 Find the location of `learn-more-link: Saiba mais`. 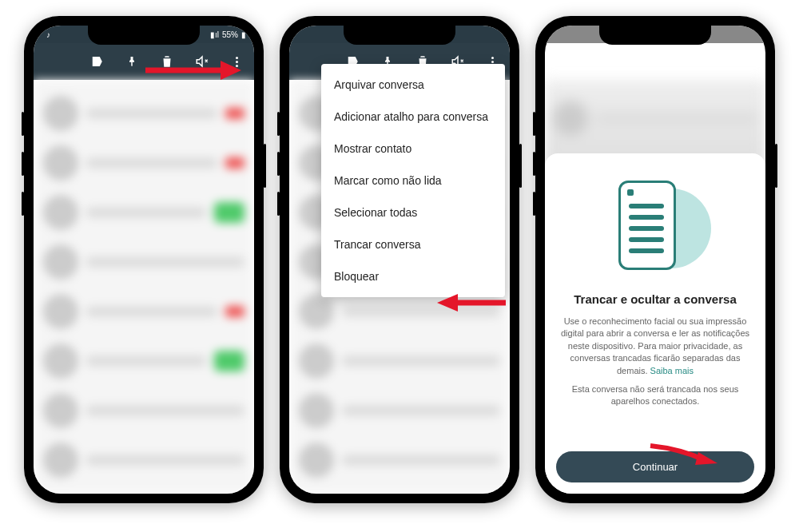

learn-more-link: Saiba mais is located at coordinates (672, 371).